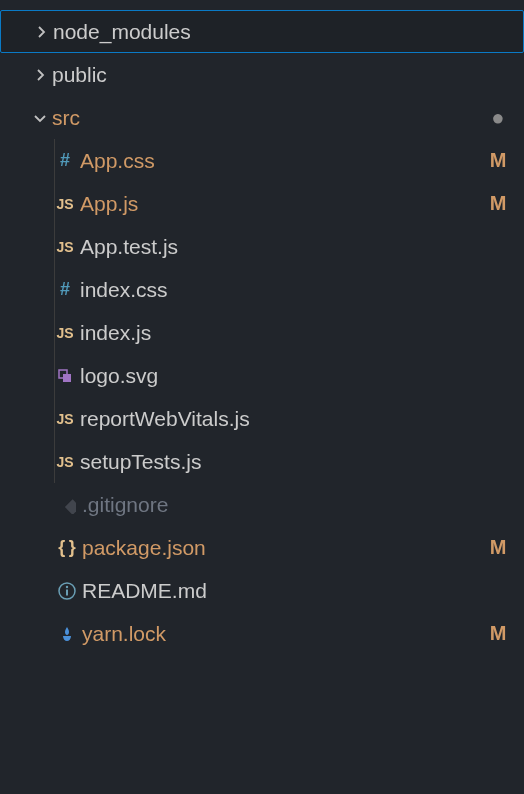 This screenshot has height=794, width=524. Describe the element at coordinates (262, 332) in the screenshot. I see `file-index-js: JS index.js` at that location.